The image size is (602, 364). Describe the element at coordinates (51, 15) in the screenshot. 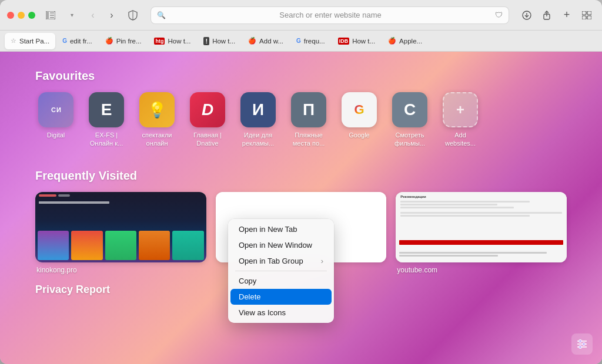

I see `sidebar-toggle-button` at that location.